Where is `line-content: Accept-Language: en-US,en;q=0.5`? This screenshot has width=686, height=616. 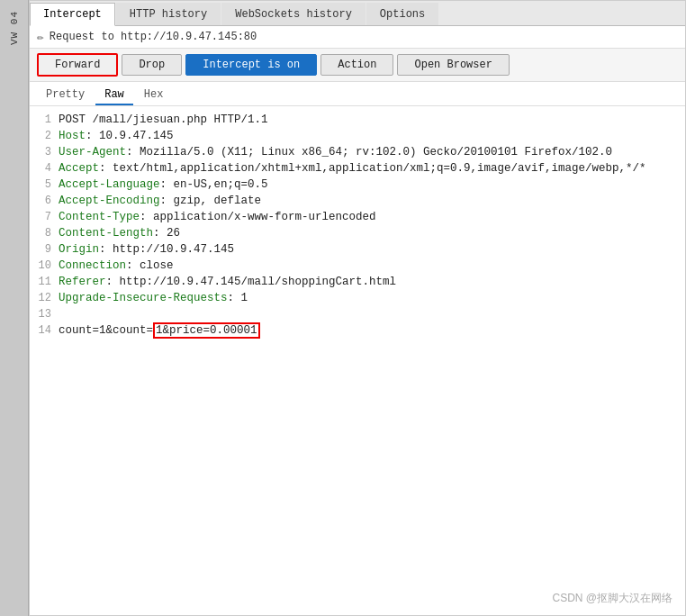 line-content: Accept-Language: en-US,en;q=0.5 is located at coordinates (372, 185).